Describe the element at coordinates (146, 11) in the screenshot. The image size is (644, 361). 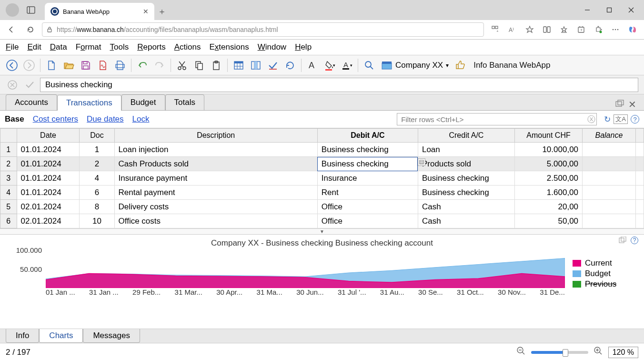
I see `close-tab-icon: ✕` at that location.